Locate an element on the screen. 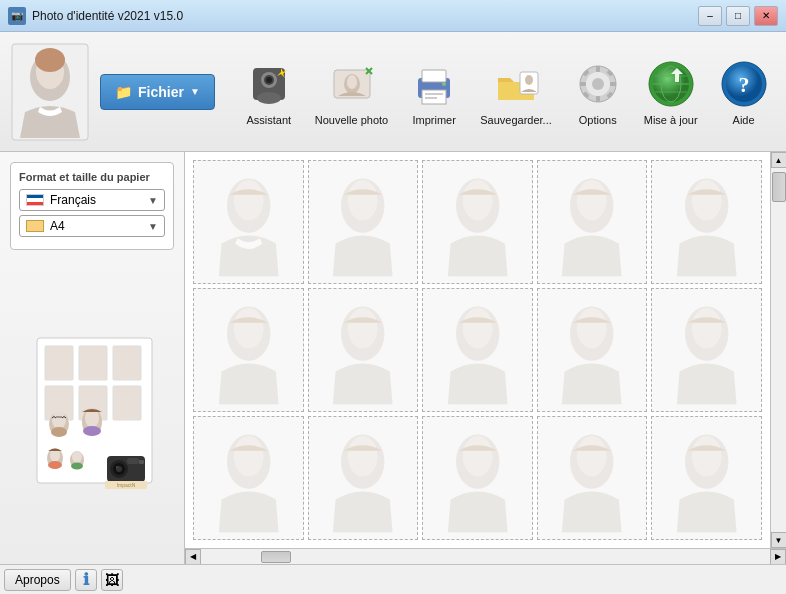  scroll-thumb is located at coordinates (779, 187).